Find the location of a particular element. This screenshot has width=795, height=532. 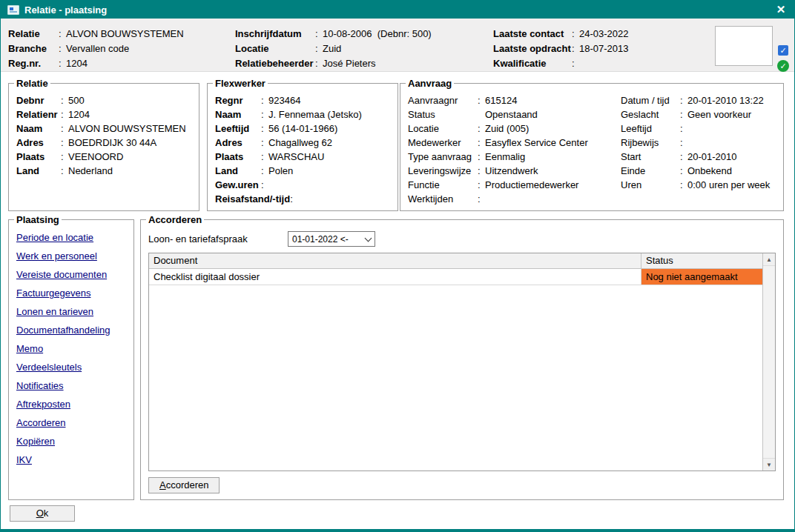

field-label: Laatste opdracht is located at coordinates (532, 49).